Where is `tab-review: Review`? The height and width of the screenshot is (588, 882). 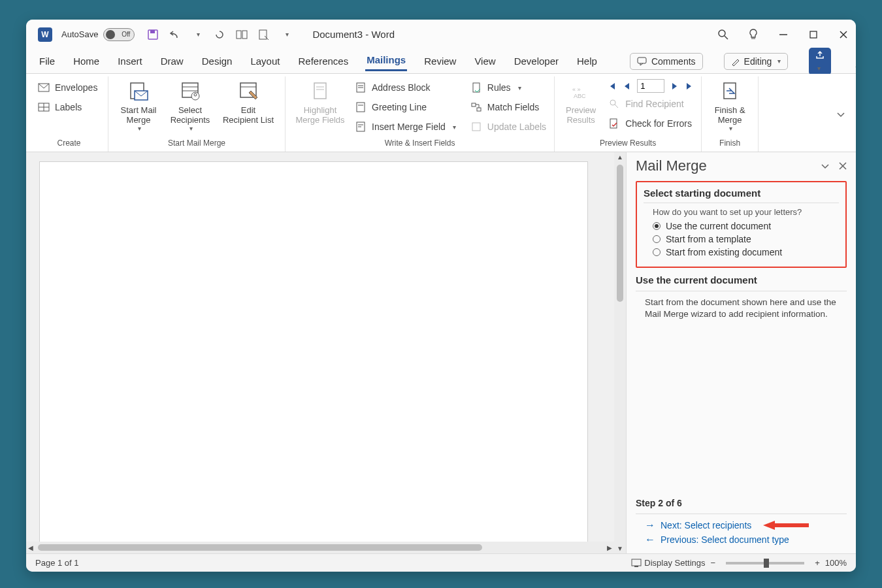 tab-review: Review is located at coordinates (440, 61).